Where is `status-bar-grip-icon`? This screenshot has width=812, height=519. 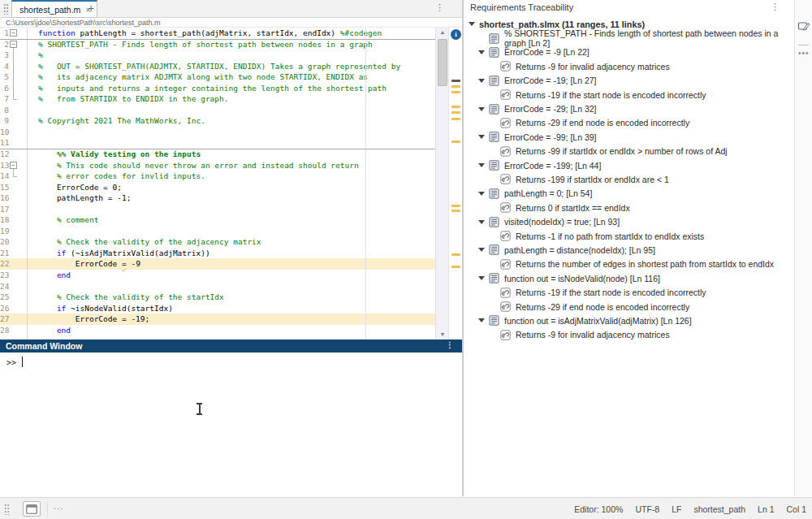
status-bar-grip-icon is located at coordinates (6, 509).